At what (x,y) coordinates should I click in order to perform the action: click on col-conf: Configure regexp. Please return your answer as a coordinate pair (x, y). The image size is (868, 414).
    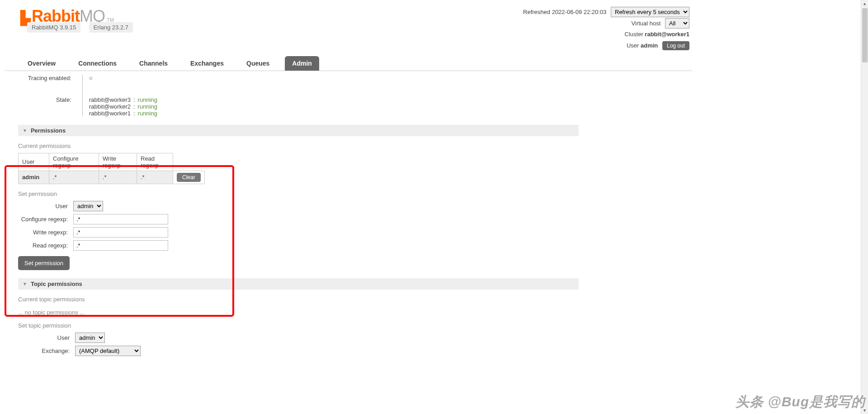
    Looking at the image, I should click on (74, 162).